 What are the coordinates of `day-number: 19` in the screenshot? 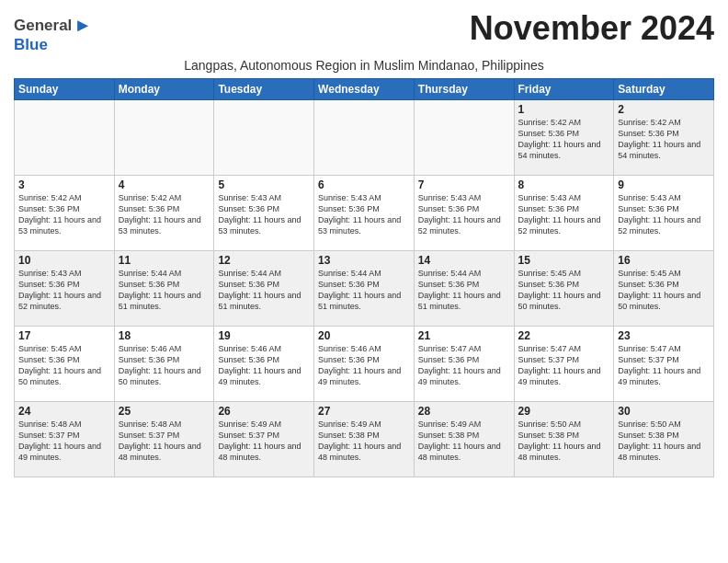 It's located at (264, 336).